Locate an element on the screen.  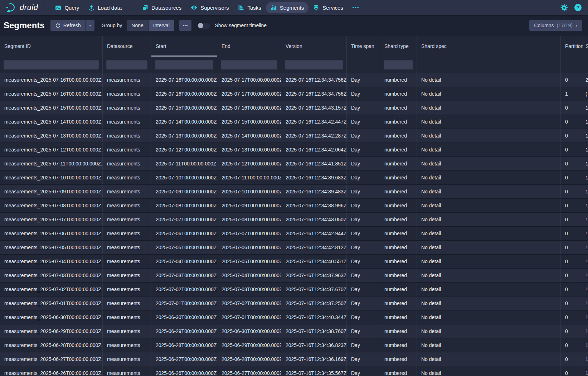
segment-timeline-toggle is located at coordinates (204, 26).